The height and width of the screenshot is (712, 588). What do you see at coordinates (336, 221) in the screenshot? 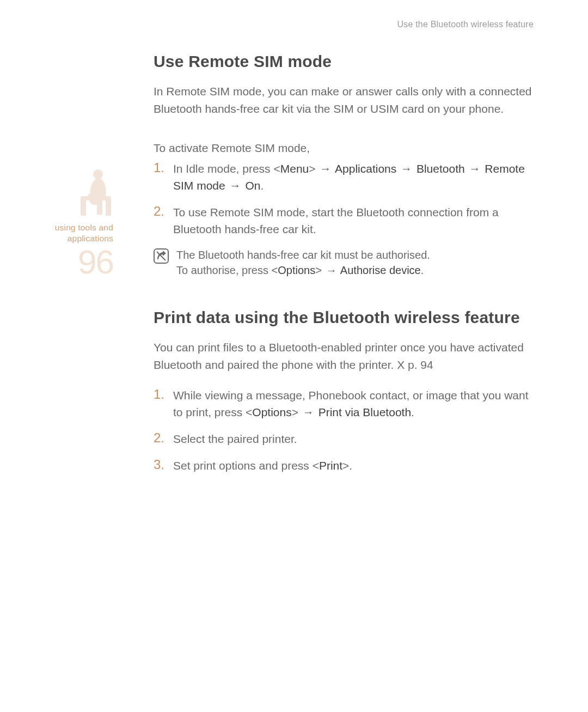
I see `step-text: To use Remote SIM mode, start the Blueto…` at bounding box center [336, 221].